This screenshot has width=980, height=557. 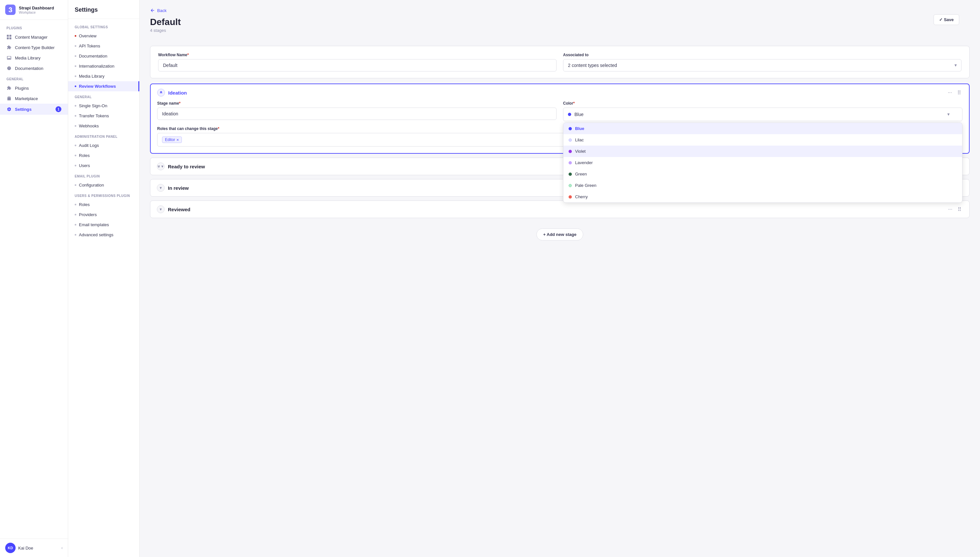 I want to click on sidebar-item-settings: Settings 1, so click(x=34, y=109).